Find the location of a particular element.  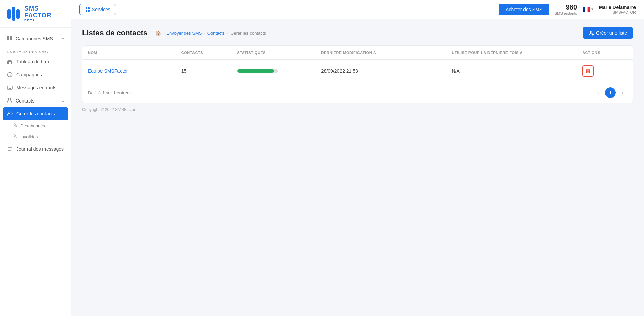

logo-icon is located at coordinates (14, 14).